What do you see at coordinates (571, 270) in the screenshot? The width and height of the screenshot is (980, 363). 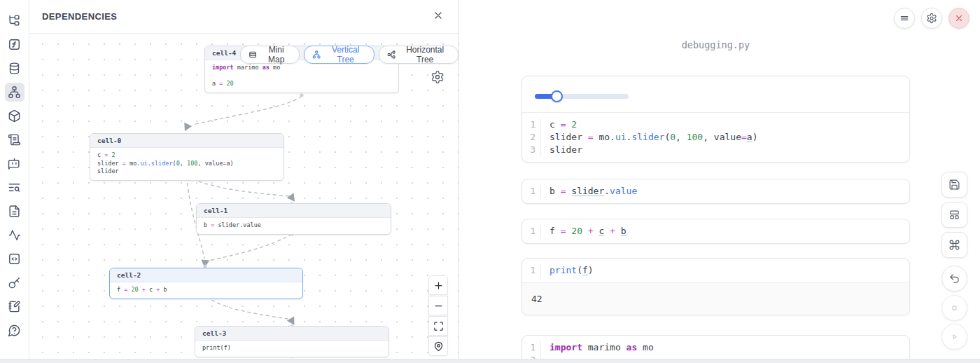 I see `code-line: print(f)` at bounding box center [571, 270].